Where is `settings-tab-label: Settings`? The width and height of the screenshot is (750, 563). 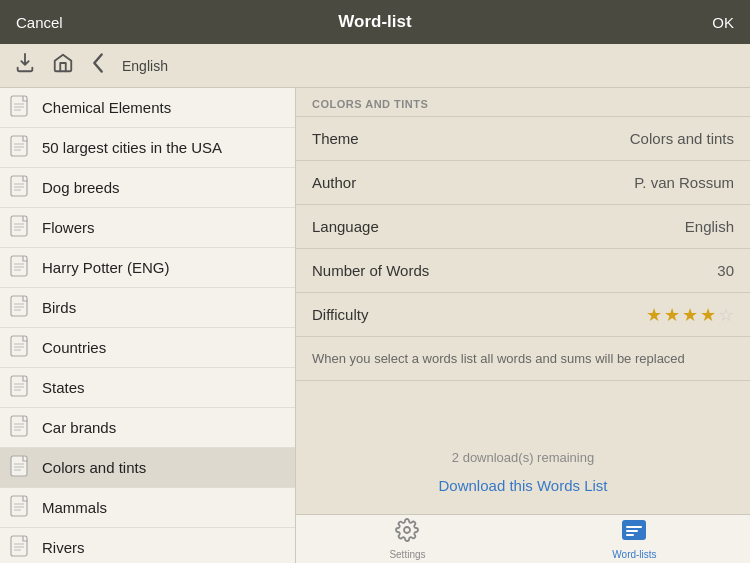 settings-tab-label: Settings is located at coordinates (407, 554).